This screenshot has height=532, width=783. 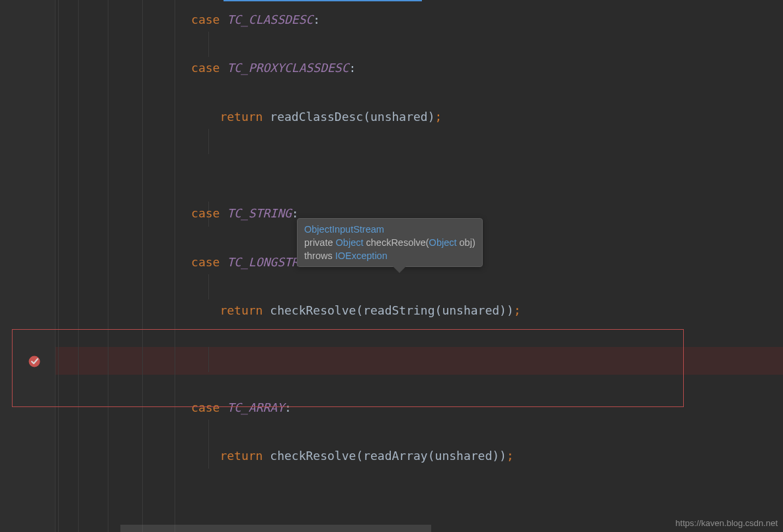 What do you see at coordinates (276, 529) in the screenshot?
I see `horizontal-scrollbar` at bounding box center [276, 529].